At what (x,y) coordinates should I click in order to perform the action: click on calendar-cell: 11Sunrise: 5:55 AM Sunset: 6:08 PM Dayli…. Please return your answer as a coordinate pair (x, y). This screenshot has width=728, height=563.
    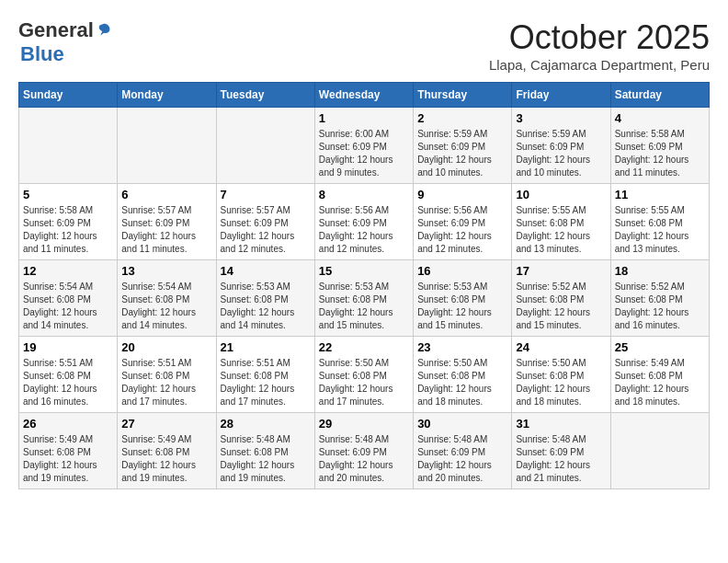
    Looking at the image, I should click on (660, 223).